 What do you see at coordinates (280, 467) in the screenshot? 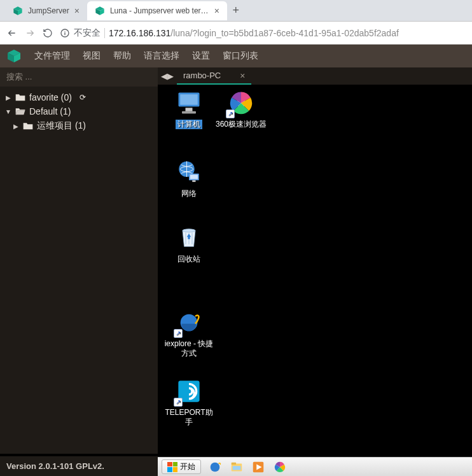
I see `taskbar-360-icon` at bounding box center [280, 467].